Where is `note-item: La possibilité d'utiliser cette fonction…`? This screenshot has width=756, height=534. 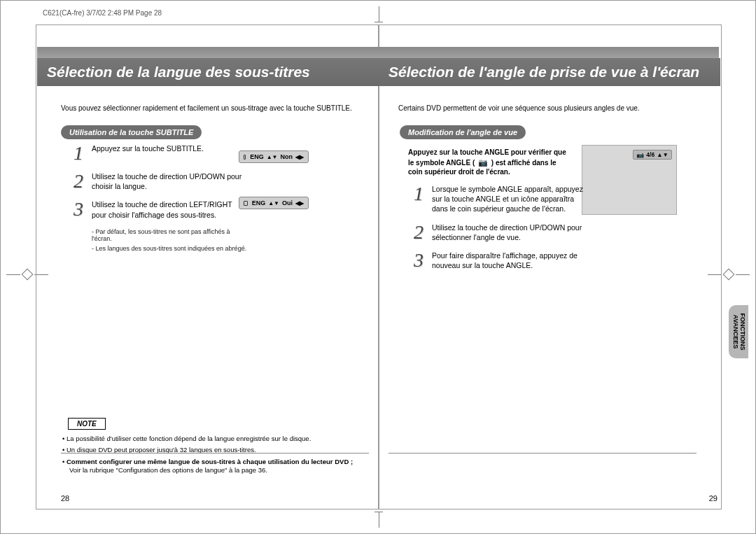
note-item: La possibilité d'utiliser cette fonction… is located at coordinates (216, 439).